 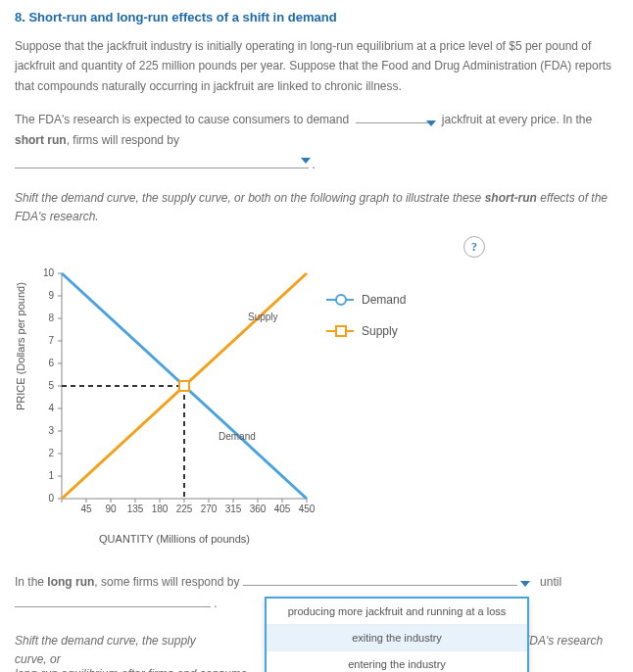 I want to click on supply-label: Supply, so click(x=263, y=317).